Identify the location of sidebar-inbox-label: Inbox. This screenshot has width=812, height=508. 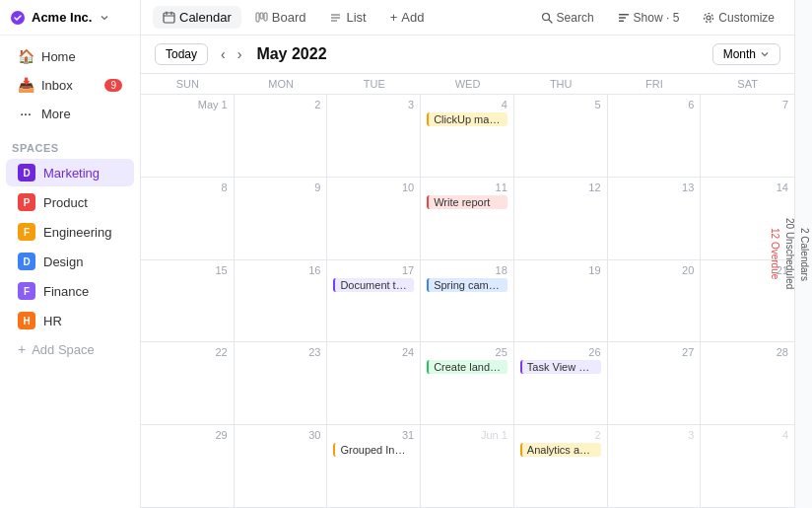
(57, 85).